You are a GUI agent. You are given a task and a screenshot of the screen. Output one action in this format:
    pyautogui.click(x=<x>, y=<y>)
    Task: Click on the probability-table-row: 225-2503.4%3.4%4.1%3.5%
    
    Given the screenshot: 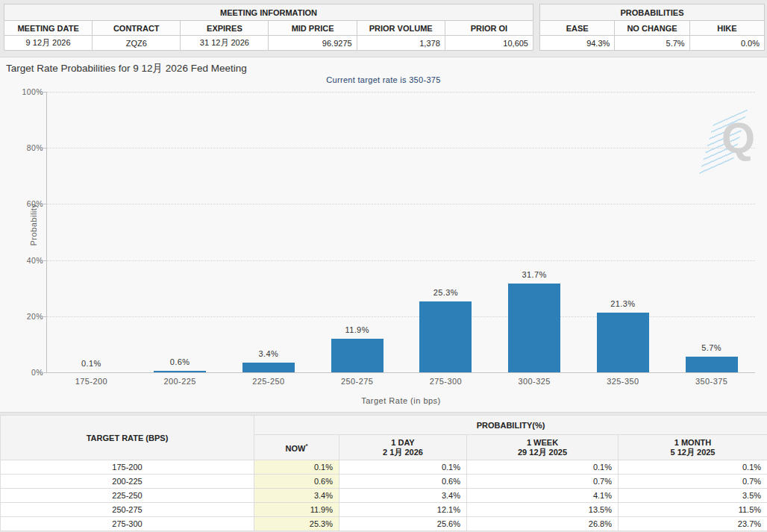 What is the action you would take?
    pyautogui.click(x=384, y=495)
    